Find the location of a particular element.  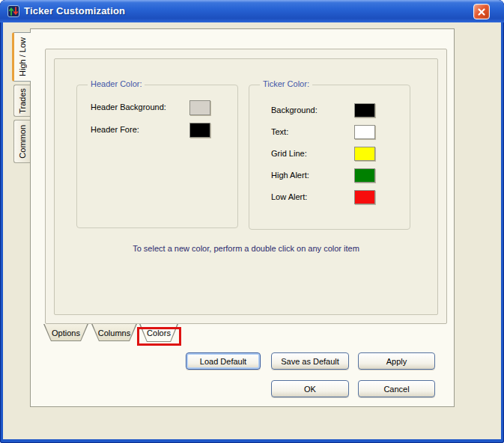

apply-button: Apply is located at coordinates (397, 361).